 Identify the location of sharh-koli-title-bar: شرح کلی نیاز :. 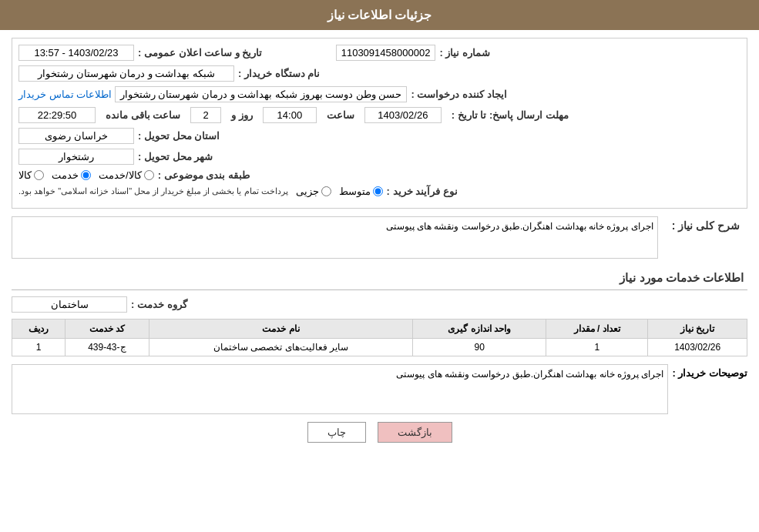
(706, 226).